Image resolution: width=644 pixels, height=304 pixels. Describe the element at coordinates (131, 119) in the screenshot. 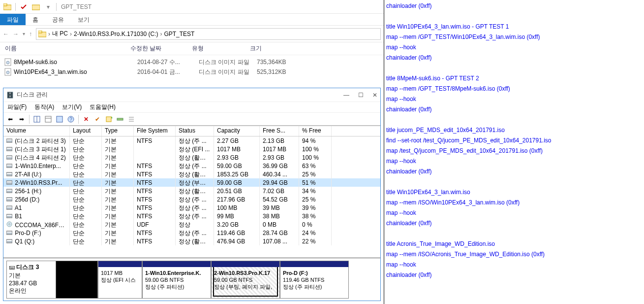

I see `list-icon` at that location.